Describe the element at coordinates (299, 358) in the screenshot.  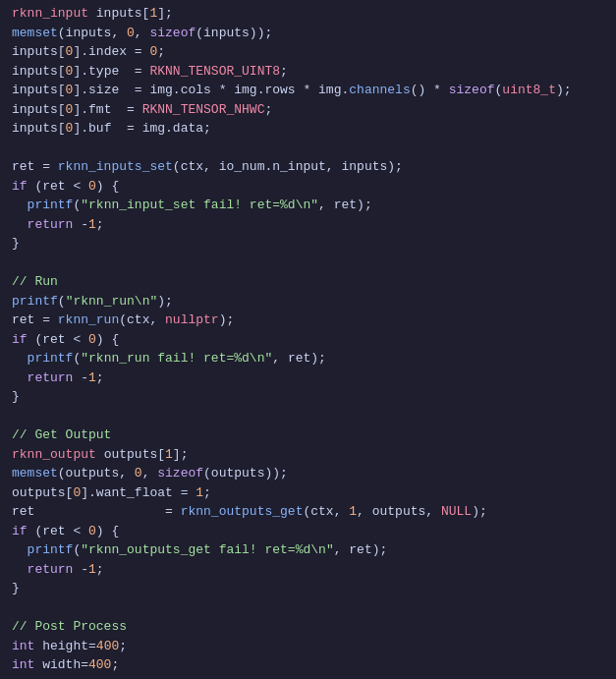
I see `code-token: , ret);` at that location.